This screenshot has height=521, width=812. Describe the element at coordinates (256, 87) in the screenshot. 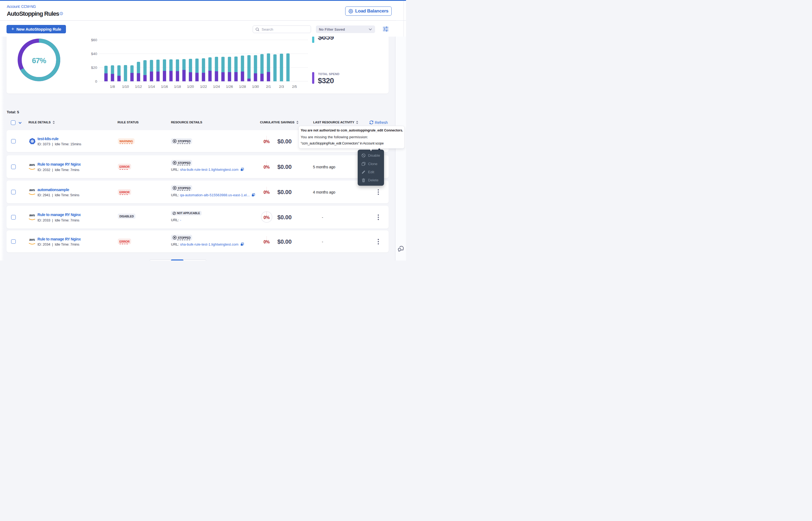

I see `svg-text: 1/30` at that location.